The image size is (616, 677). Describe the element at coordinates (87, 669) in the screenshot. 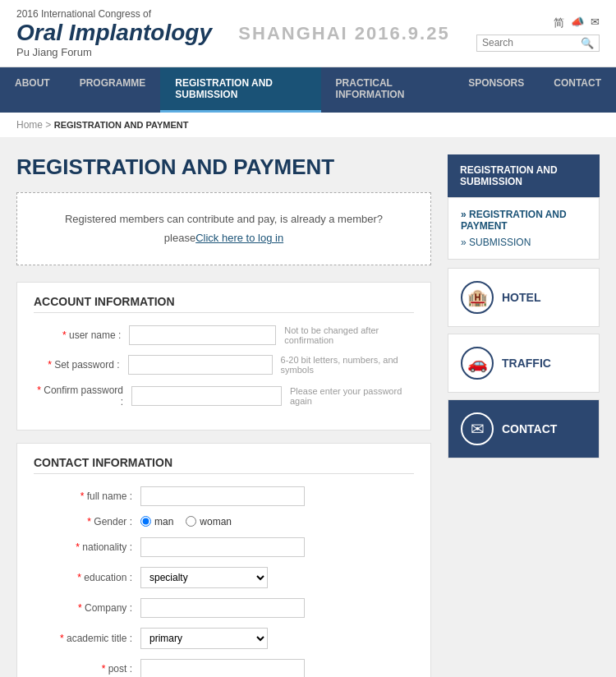

I see `post-label: post :` at that location.